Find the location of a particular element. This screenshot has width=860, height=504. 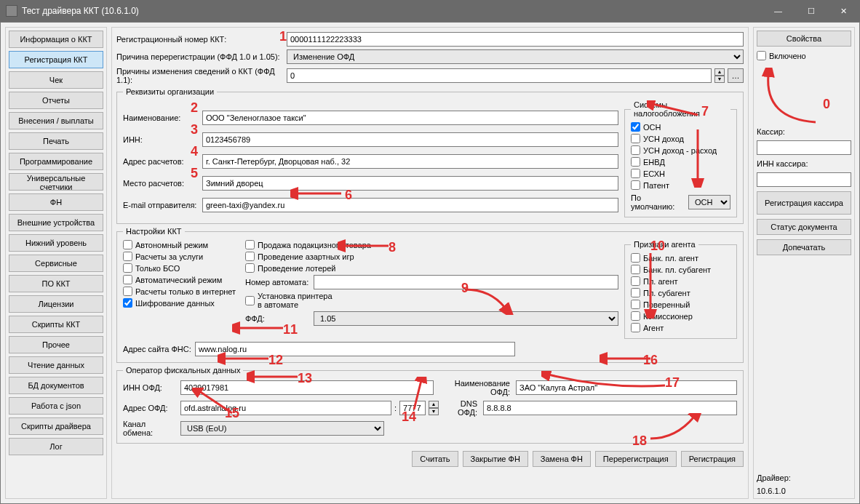

agent-agent-label: Агент is located at coordinates (653, 328).